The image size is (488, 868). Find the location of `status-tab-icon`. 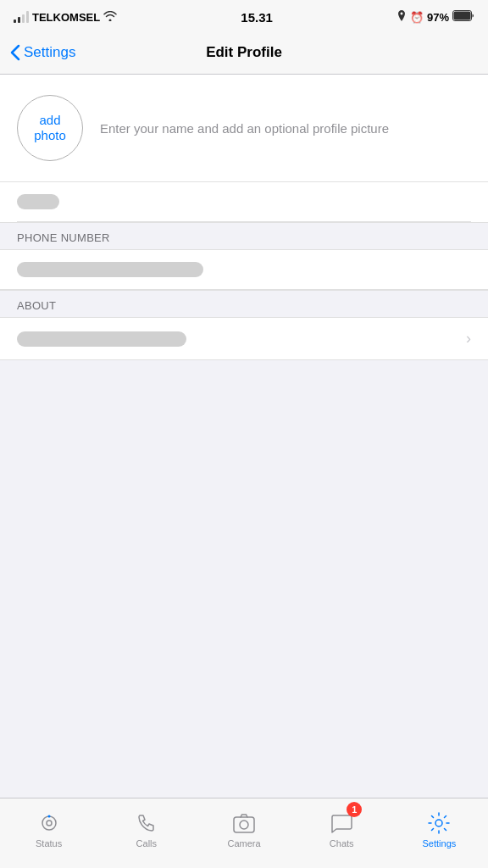

status-tab-icon is located at coordinates (49, 823).